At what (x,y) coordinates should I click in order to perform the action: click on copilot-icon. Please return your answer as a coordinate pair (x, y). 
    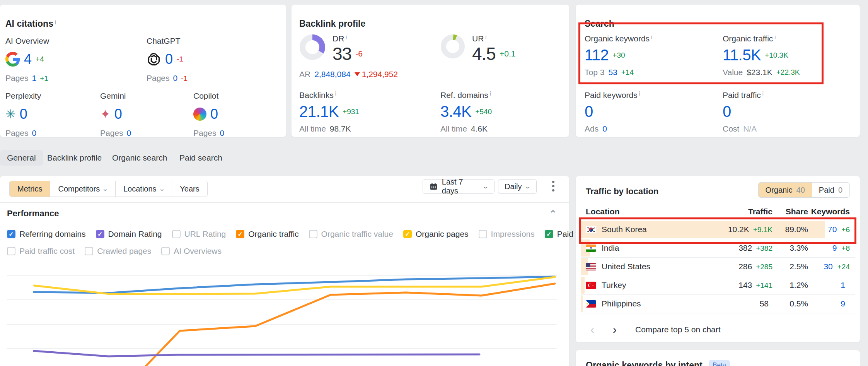
    Looking at the image, I should click on (200, 114).